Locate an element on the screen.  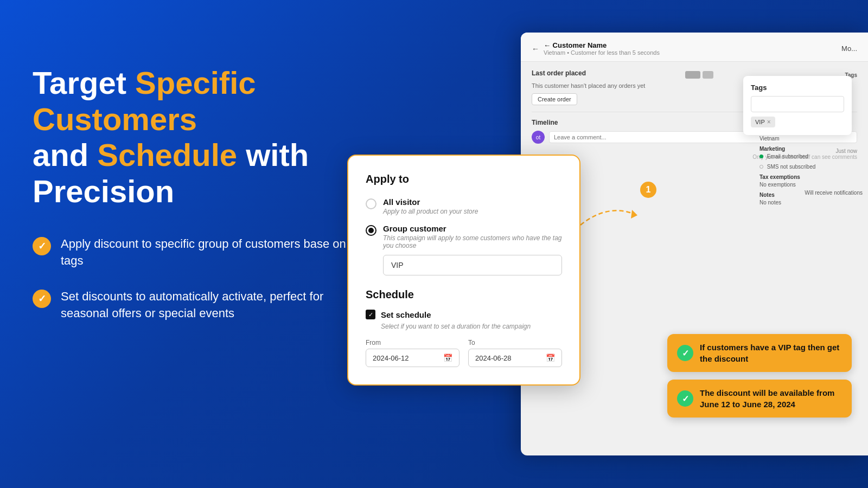
notes-value: No notes is located at coordinates (811, 203).